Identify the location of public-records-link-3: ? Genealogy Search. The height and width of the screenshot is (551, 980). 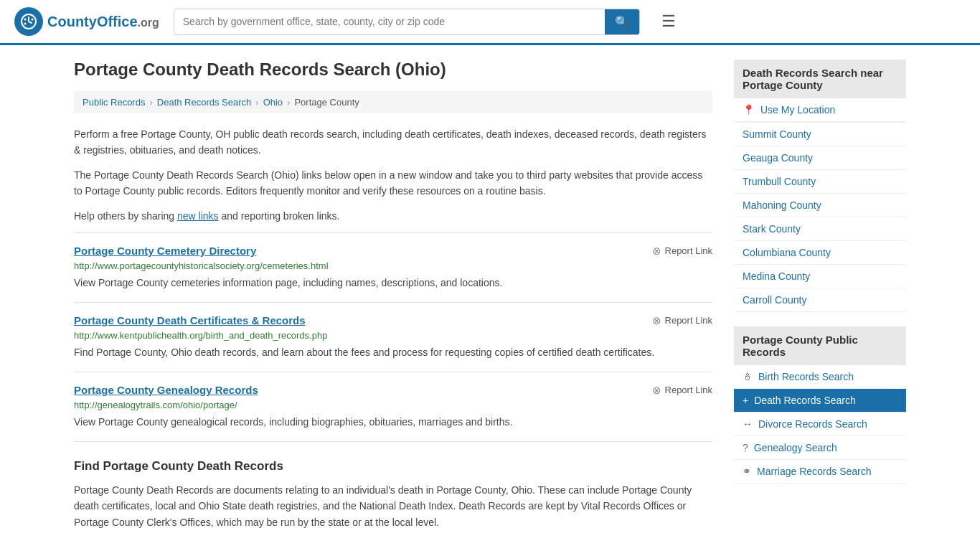
(820, 448).